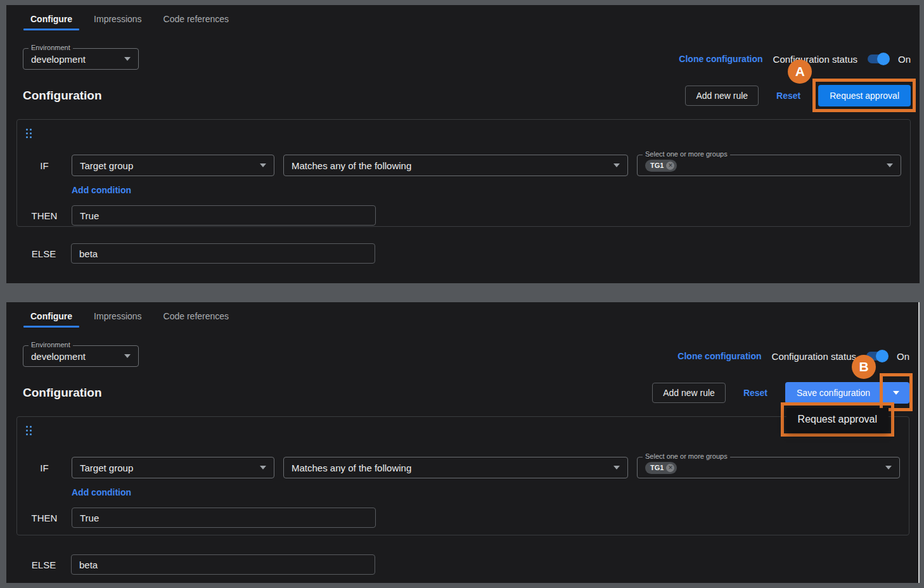 The width and height of the screenshot is (924, 588). I want to click on title-row: Configuration Add new rule Reset Request…, so click(464, 96).